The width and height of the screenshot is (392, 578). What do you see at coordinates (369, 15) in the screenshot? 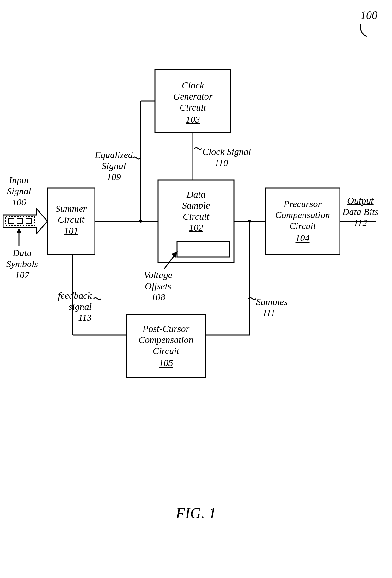
I see `figure-ref-text: 100` at bounding box center [369, 15].